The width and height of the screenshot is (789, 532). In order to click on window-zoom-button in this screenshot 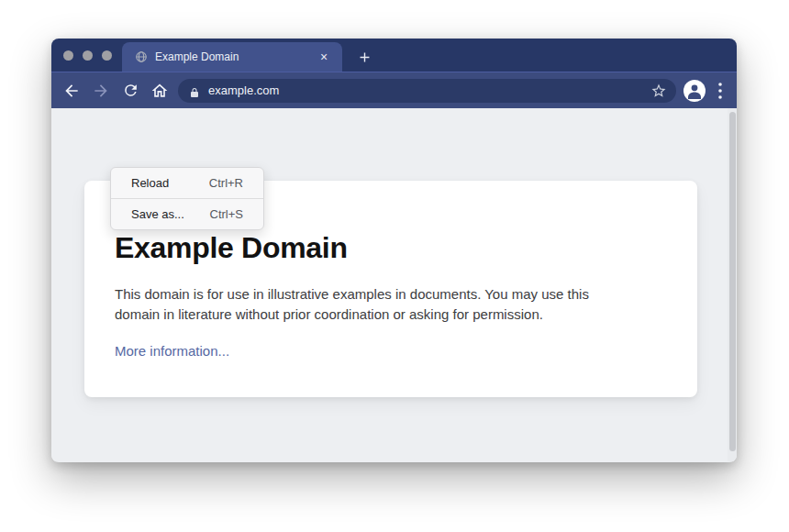, I will do `click(106, 55)`.